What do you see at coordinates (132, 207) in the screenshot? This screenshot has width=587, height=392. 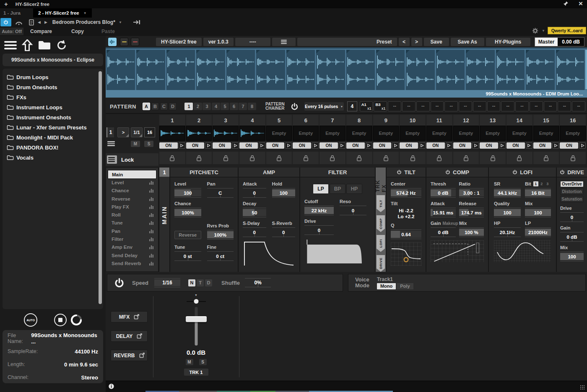 I see `param-tab-play-fx: Play FX` at bounding box center [132, 207].